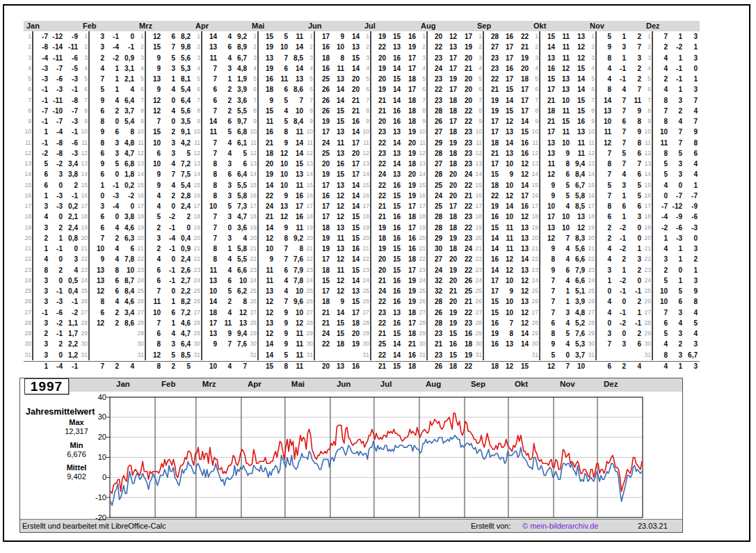  I want to click on cell-max: 5, so click(40, 164).